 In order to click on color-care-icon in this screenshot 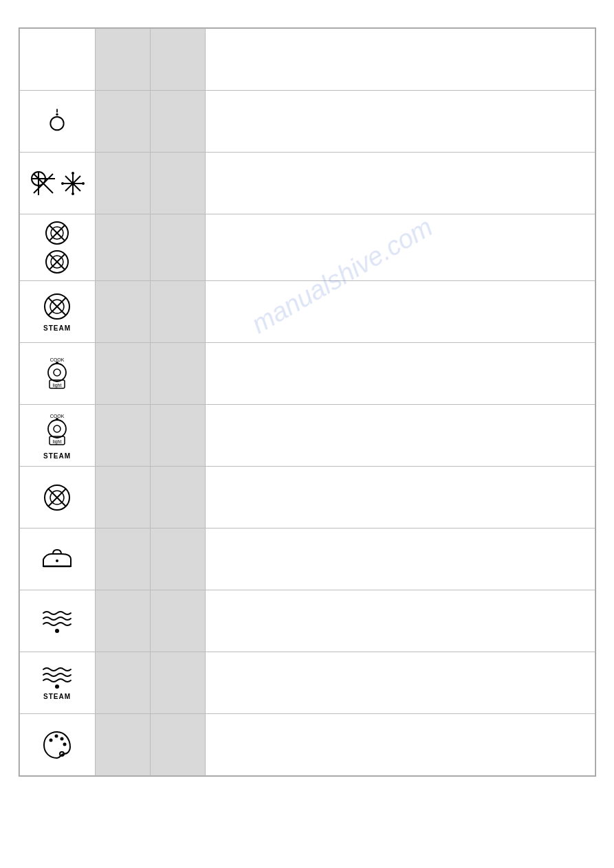, I will do `click(57, 745)`.